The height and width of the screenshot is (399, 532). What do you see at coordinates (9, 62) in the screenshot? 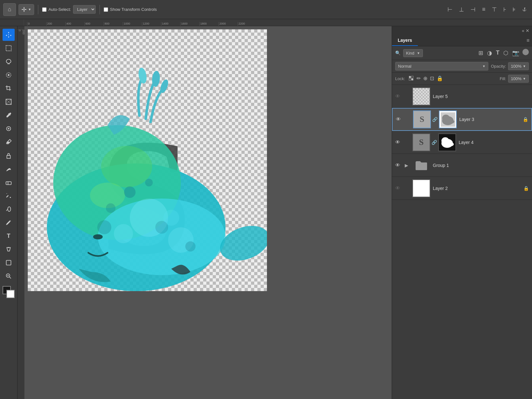
I see `tool-lasso` at bounding box center [9, 62].